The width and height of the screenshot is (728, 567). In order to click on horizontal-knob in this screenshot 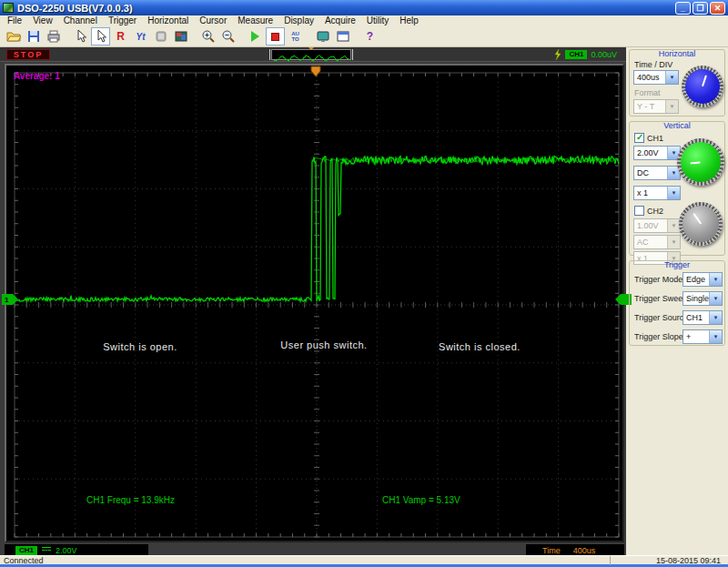, I will do `click(703, 86)`.